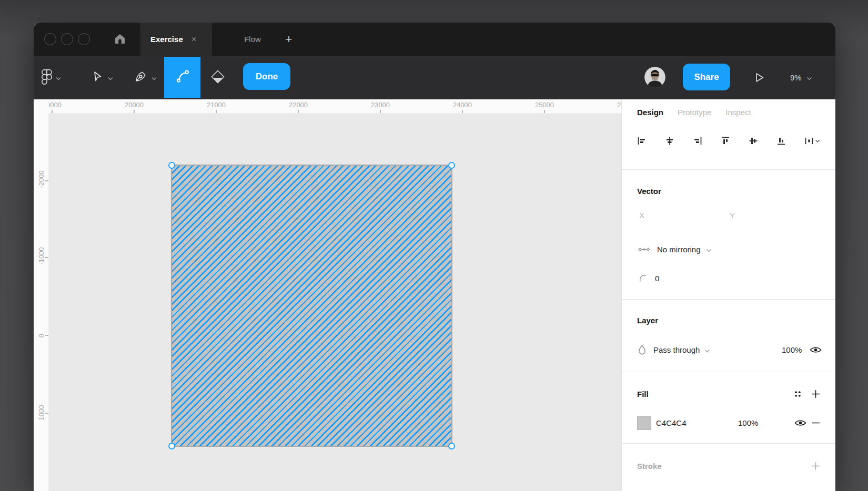 The height and width of the screenshot is (491, 868). Describe the element at coordinates (218, 78) in the screenshot. I see `paint-bucket-diamond-icon` at that location.